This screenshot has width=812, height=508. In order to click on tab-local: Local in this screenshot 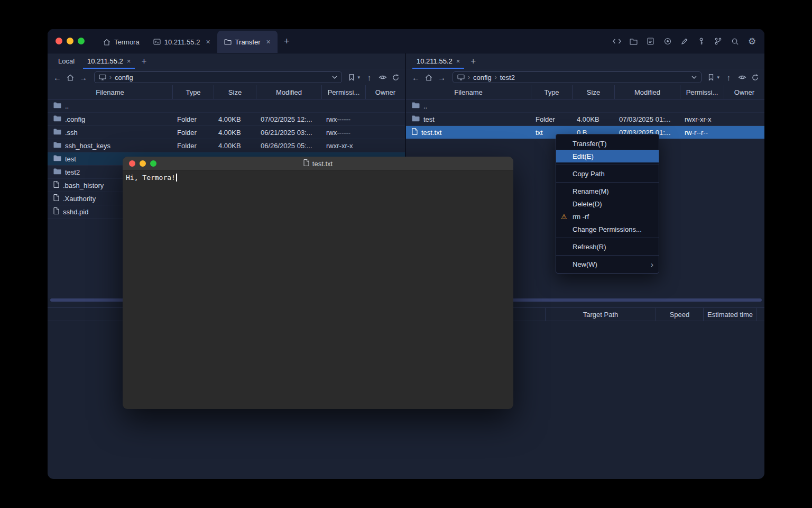, I will do `click(67, 61)`.